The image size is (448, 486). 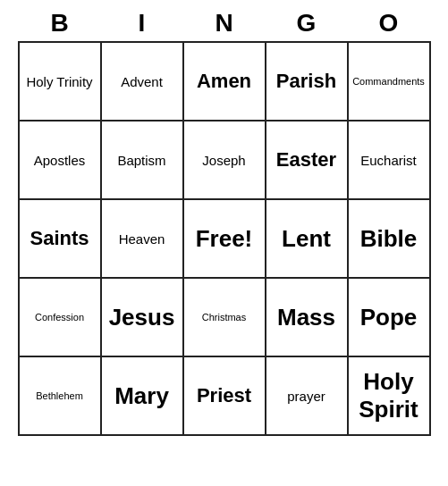 I want to click on bingo-header: BINGO, so click(x=224, y=23).